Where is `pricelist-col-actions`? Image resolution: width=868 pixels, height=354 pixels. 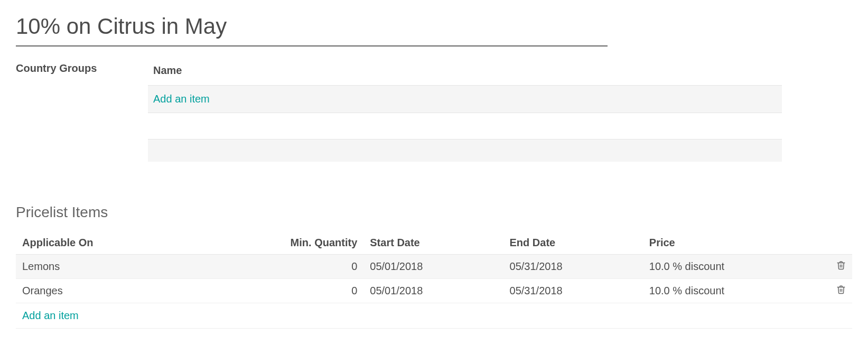
pricelist-col-actions is located at coordinates (841, 243).